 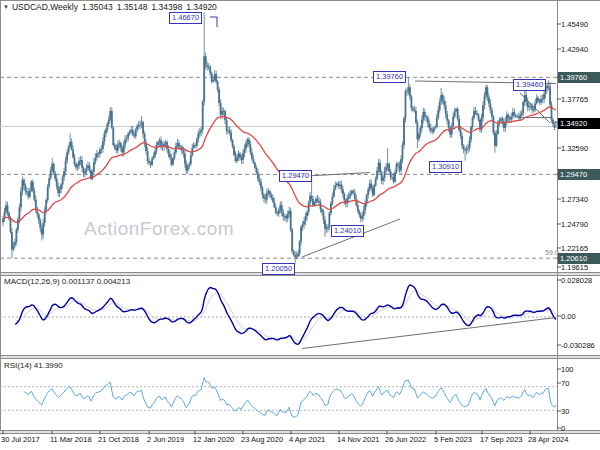 I want to click on level-price-badge: 1.29470, so click(x=579, y=174).